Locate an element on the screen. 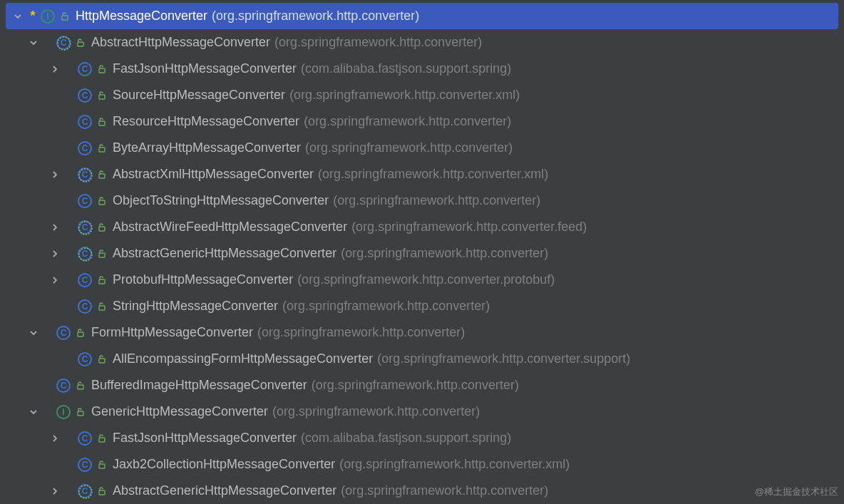  class-name: ResourceHttpMessageConverter is located at coordinates (206, 121).